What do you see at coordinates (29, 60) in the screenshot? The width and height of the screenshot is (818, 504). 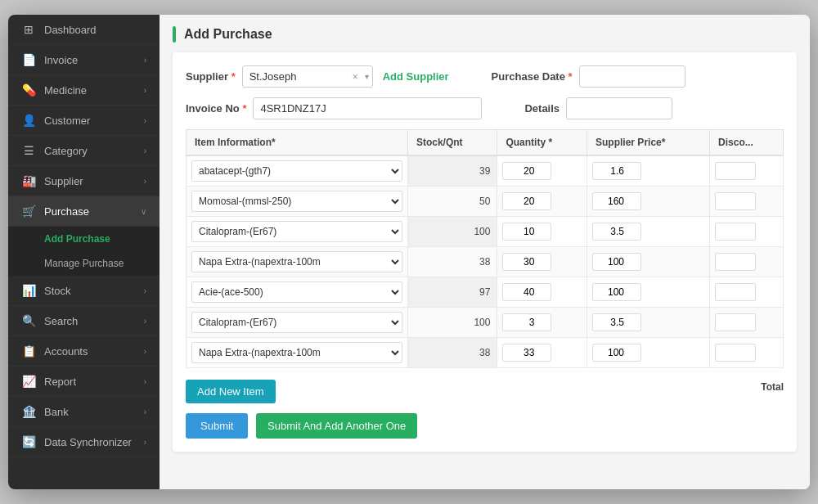 I see `invoice-icon: 📄` at bounding box center [29, 60].